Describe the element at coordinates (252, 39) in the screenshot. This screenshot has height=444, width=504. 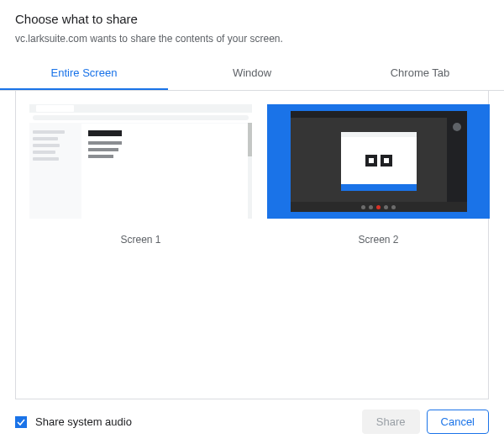
I see `dialog-subtitle: vc.larksuite.com wants to share the cont…` at that location.